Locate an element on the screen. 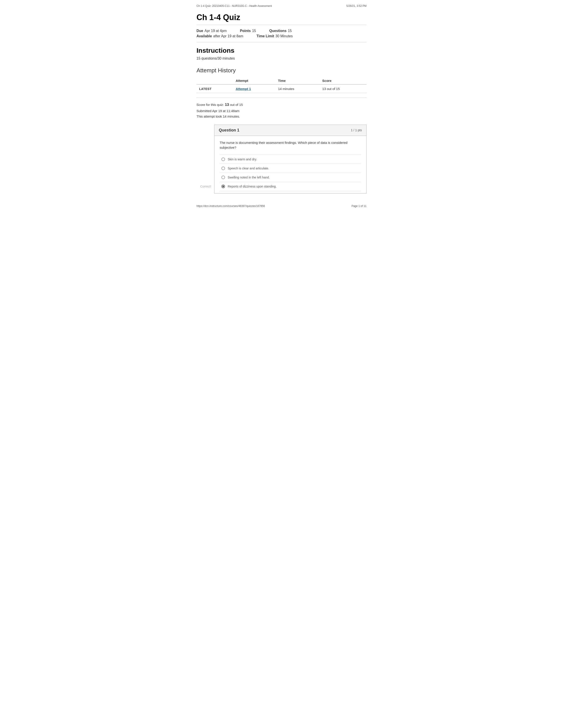 This screenshot has height=728, width=563. questions-label: Questions is located at coordinates (278, 31).